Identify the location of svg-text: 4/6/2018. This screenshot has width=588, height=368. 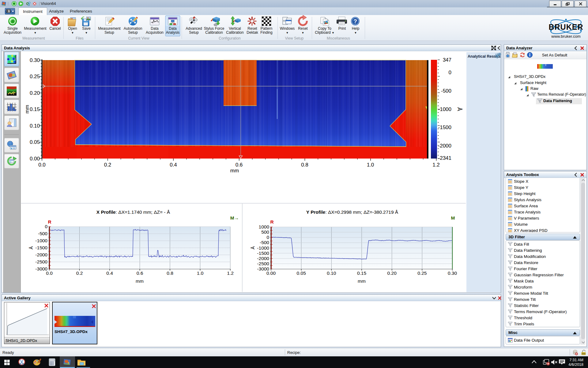
(576, 365).